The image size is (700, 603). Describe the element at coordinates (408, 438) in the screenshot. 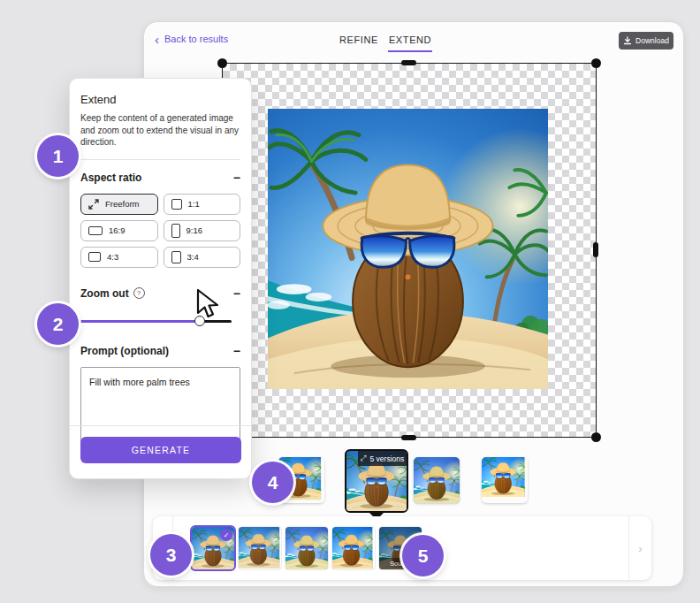

I see `resize-handle-bottom` at that location.